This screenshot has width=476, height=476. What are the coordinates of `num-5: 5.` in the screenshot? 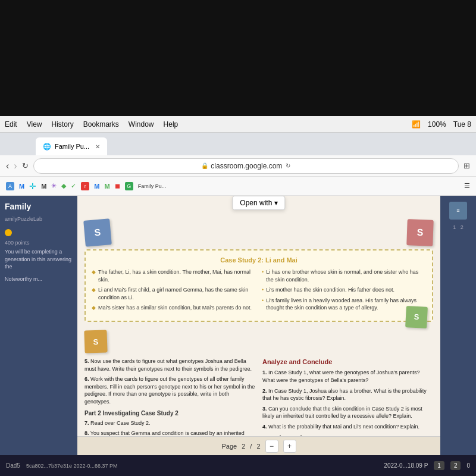 It's located at (87, 361).